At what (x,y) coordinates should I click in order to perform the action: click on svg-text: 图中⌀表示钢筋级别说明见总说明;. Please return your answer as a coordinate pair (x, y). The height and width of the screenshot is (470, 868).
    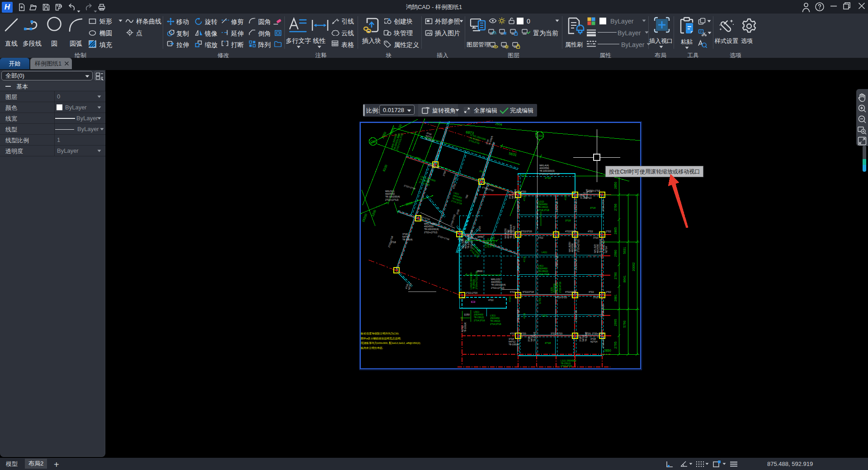
    Looking at the image, I should click on (381, 338).